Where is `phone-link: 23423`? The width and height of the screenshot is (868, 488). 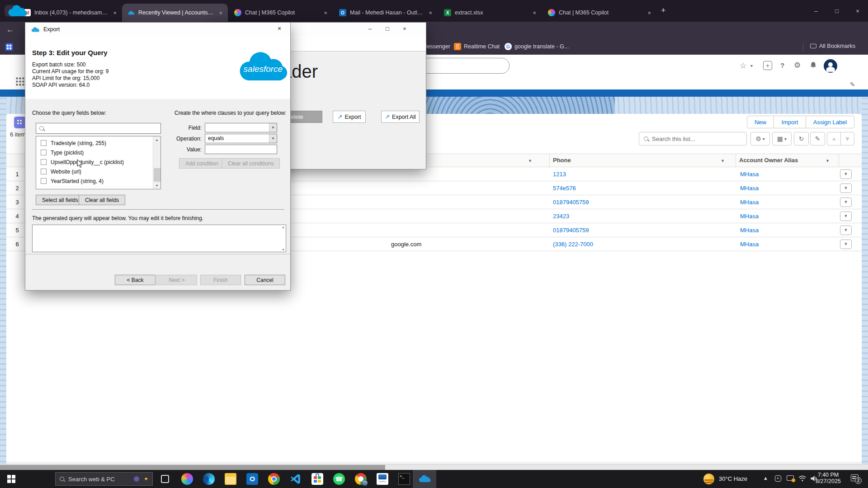 phone-link: 23423 is located at coordinates (561, 216).